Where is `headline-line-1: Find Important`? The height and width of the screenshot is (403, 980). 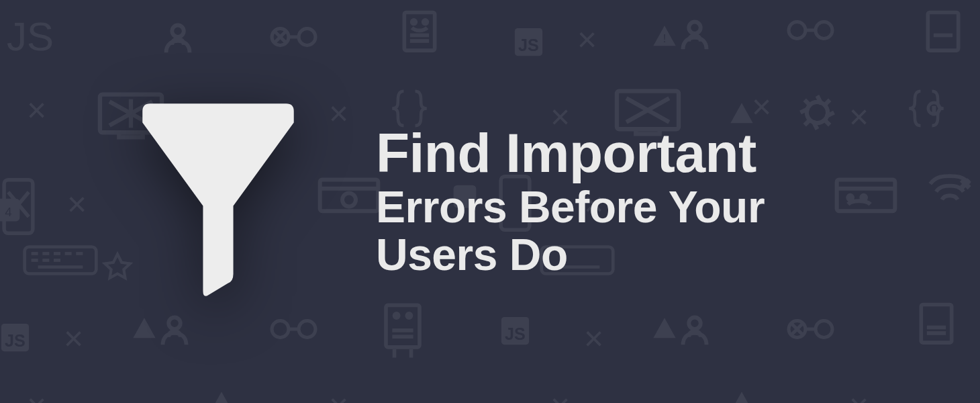
headline-line-1: Find Important is located at coordinates (571, 153).